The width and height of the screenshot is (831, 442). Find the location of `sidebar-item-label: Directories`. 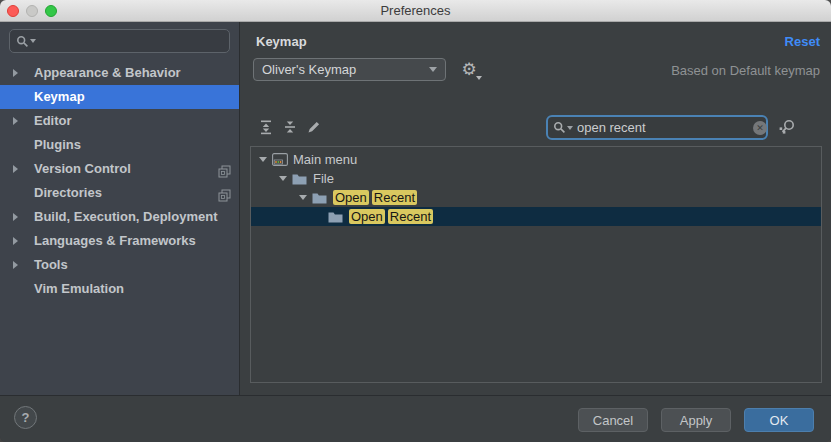

sidebar-item-label: Directories is located at coordinates (68, 193).